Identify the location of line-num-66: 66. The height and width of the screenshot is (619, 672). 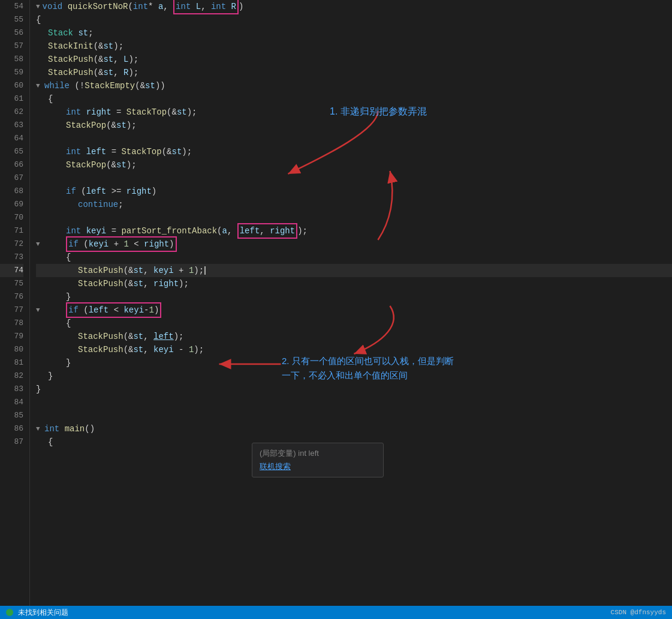
(12, 165).